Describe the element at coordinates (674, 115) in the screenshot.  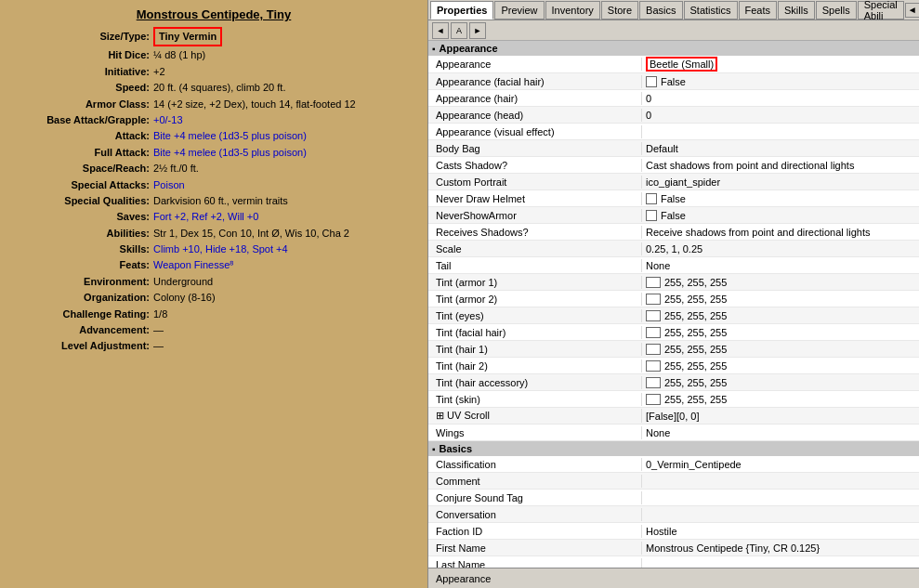
I see `prop-row: Appearance (head)0` at that location.